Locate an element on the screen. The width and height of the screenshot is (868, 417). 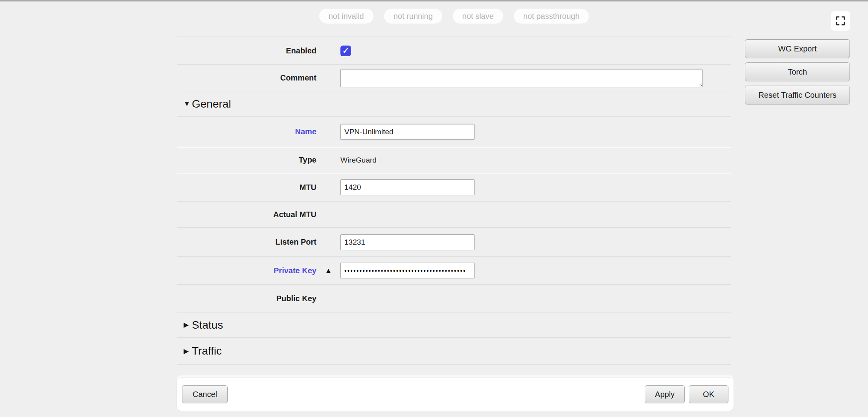
ok-button: OK is located at coordinates (708, 394).